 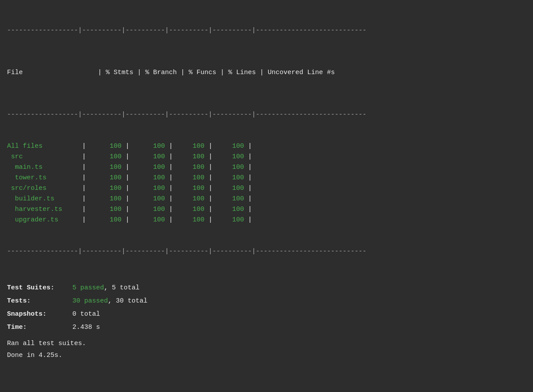 I want to click on ran-all-text: Ran all test suites., so click(x=267, y=344).